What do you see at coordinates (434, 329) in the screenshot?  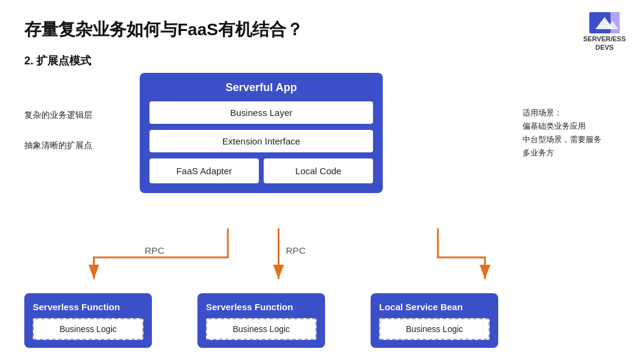 I see `card3-inner: Business Logic` at bounding box center [434, 329].